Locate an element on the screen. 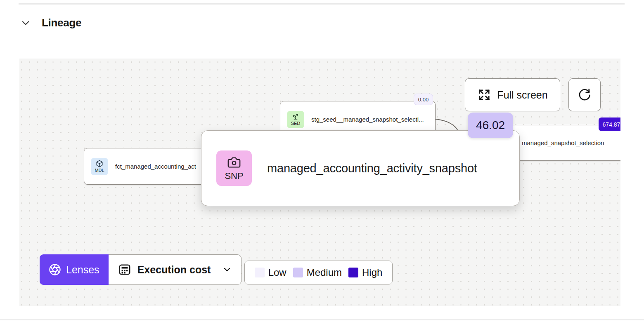 The image size is (644, 329). node-type-label: SED is located at coordinates (296, 124).